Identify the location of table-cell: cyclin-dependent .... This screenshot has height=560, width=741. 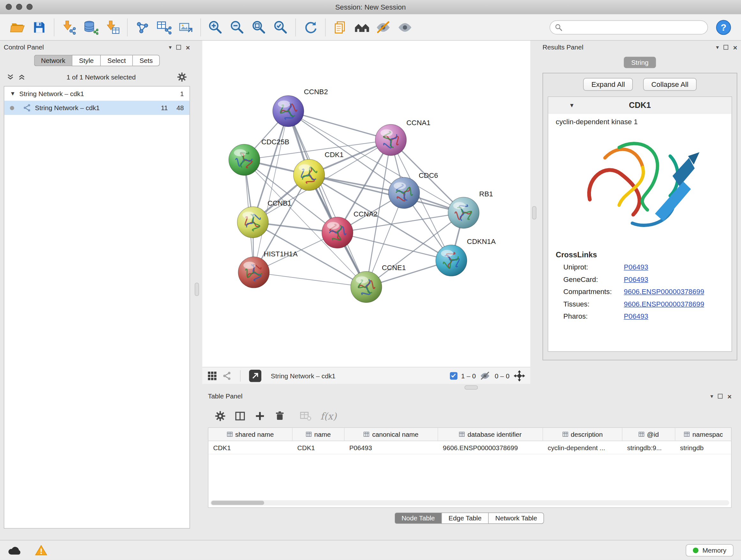
(583, 448).